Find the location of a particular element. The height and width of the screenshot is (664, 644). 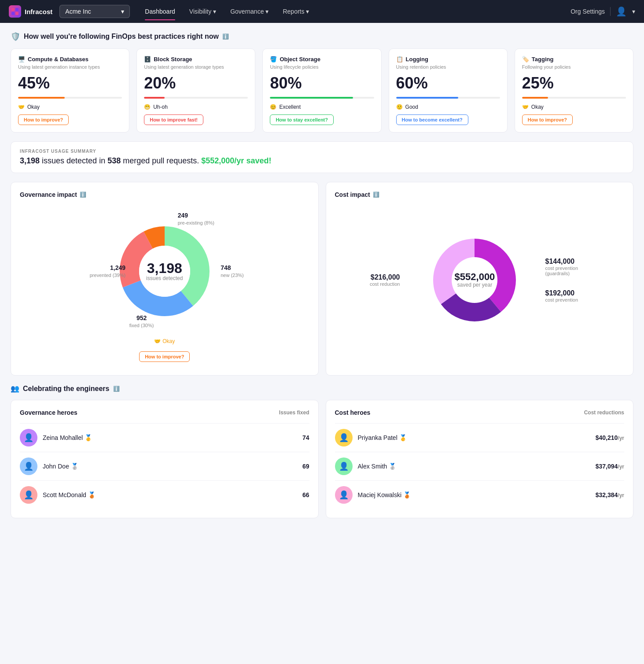

cost-hero-value-0: $40,210/yr is located at coordinates (610, 438).